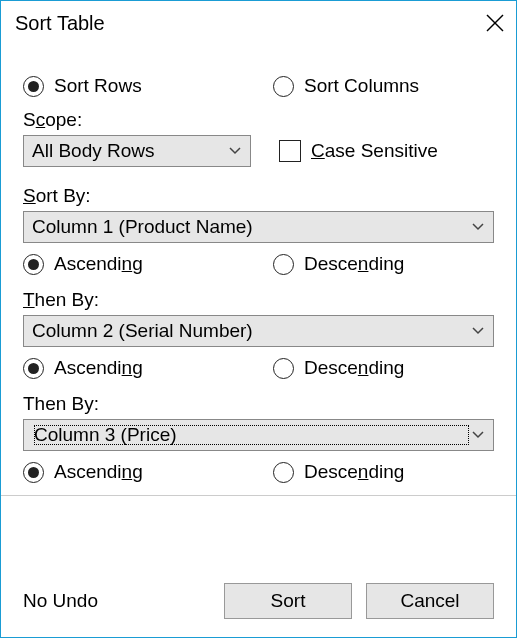 The height and width of the screenshot is (638, 517). I want to click on then-by-1-ascending-radio, so click(34, 368).